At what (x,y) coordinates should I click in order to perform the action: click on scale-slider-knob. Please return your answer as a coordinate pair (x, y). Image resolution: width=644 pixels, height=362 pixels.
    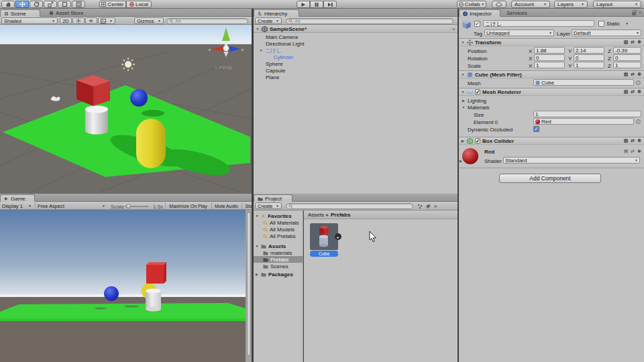
    Looking at the image, I should click on (129, 206).